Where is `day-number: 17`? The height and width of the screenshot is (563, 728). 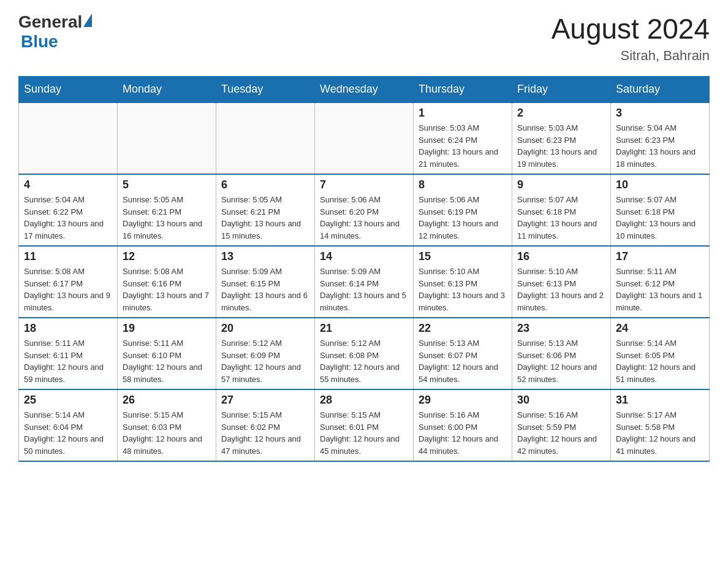
day-number: 17 is located at coordinates (660, 256).